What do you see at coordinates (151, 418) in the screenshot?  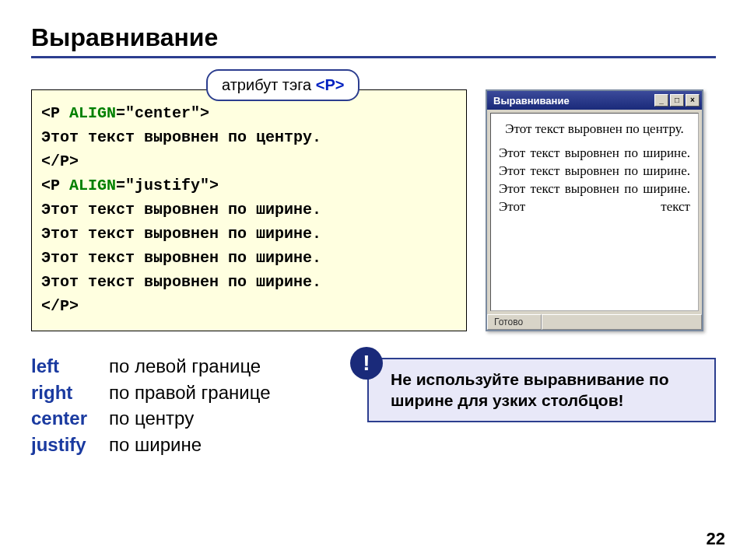 I see `legend-desc: по центру` at bounding box center [151, 418].